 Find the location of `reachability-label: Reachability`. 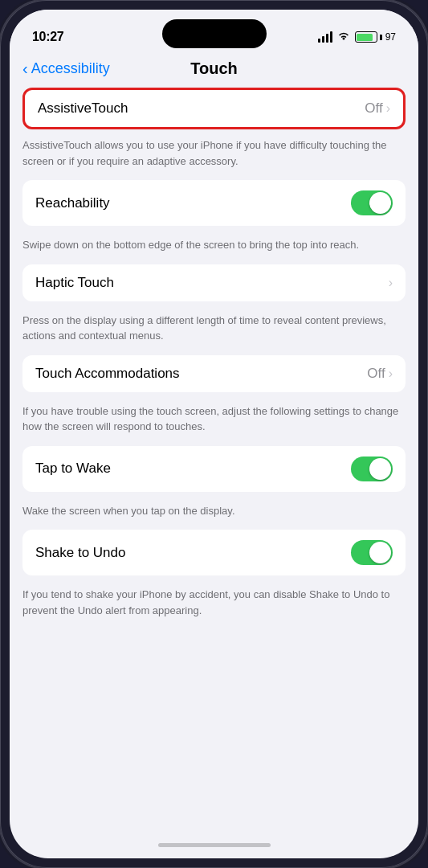

reachability-label: Reachability is located at coordinates (72, 203).